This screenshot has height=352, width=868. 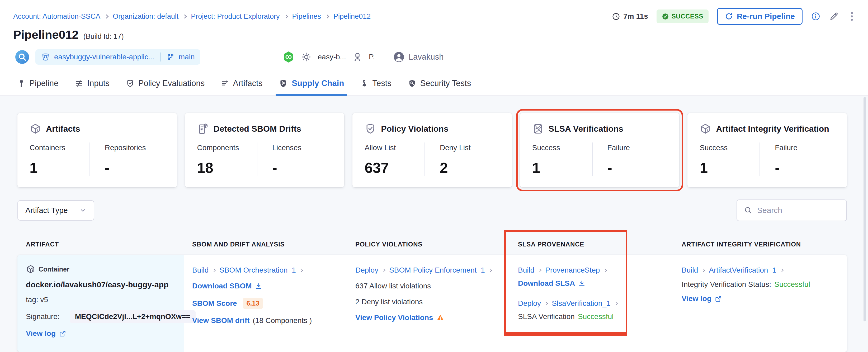 I want to click on info-button, so click(x=816, y=16).